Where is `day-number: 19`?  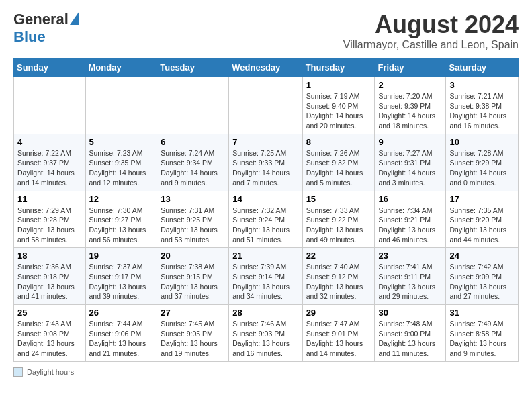
day-number: 19 is located at coordinates (122, 255).